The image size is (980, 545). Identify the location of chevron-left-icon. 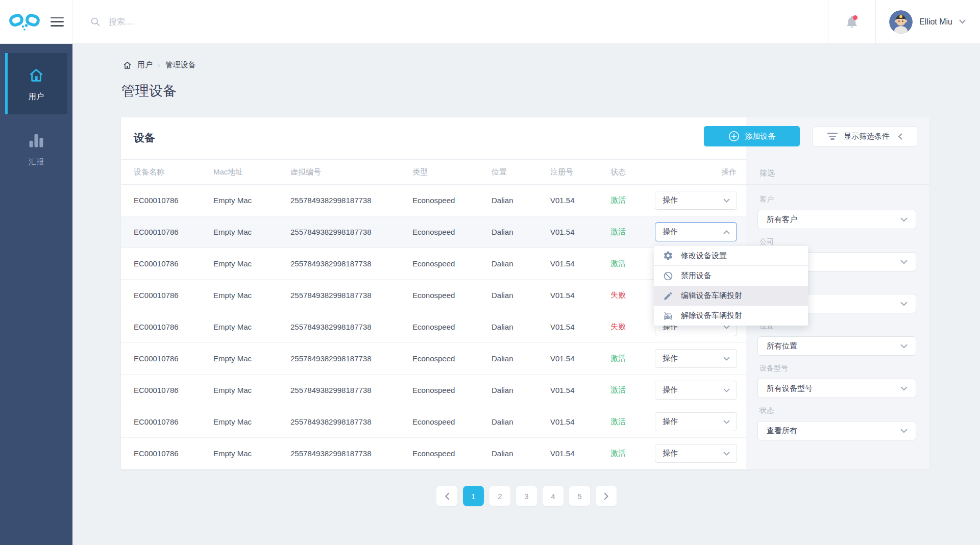
(900, 137).